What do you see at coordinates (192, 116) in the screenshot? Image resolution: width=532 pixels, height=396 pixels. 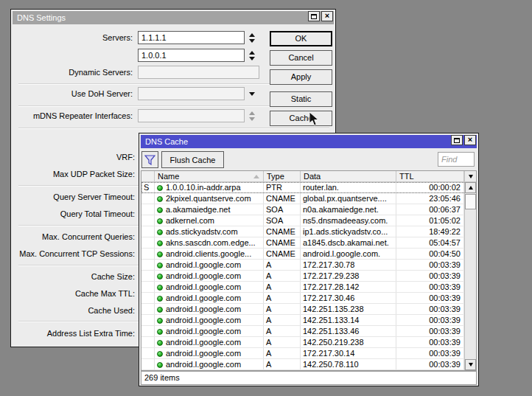 I see `mdns-field` at bounding box center [192, 116].